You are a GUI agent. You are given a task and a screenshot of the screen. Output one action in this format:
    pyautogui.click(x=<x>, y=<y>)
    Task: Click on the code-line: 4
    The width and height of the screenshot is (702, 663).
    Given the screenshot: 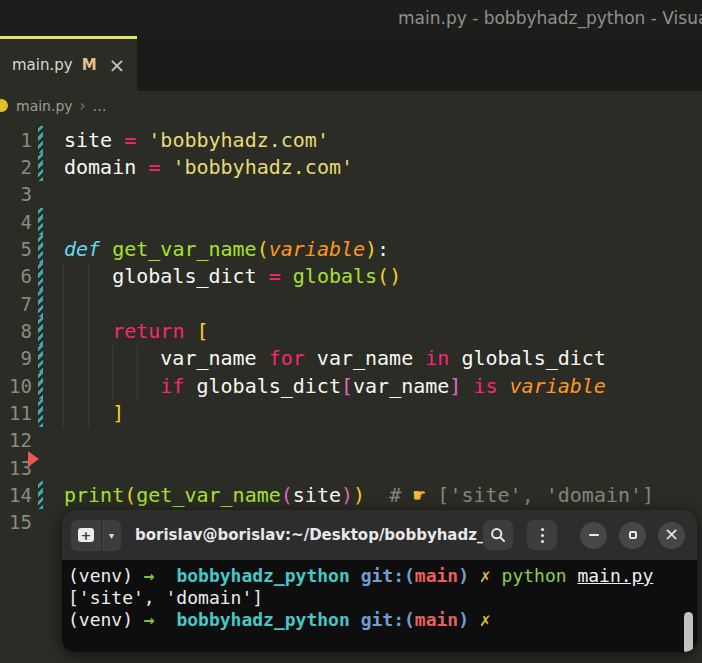 What is the action you would take?
    pyautogui.click(x=351, y=222)
    